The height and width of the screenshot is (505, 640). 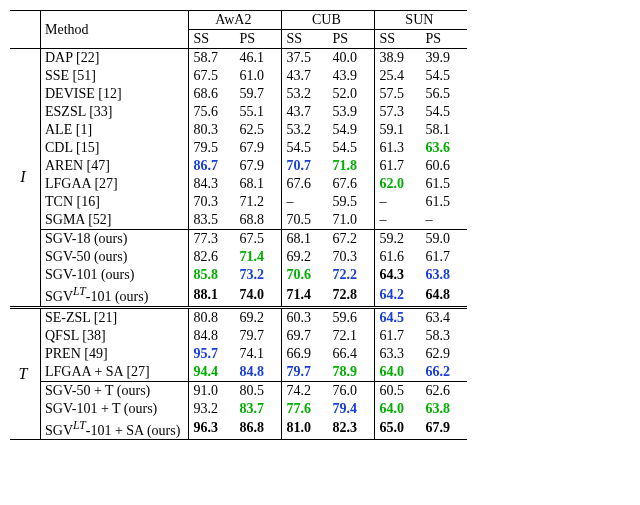 I want to click on method-cell: TCN [16], so click(x=115, y=202).